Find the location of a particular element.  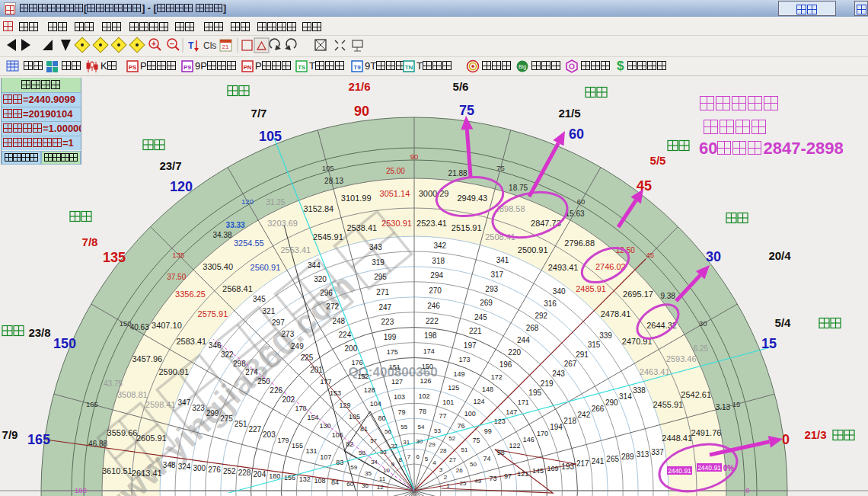

svg-text: 241 is located at coordinates (598, 462).